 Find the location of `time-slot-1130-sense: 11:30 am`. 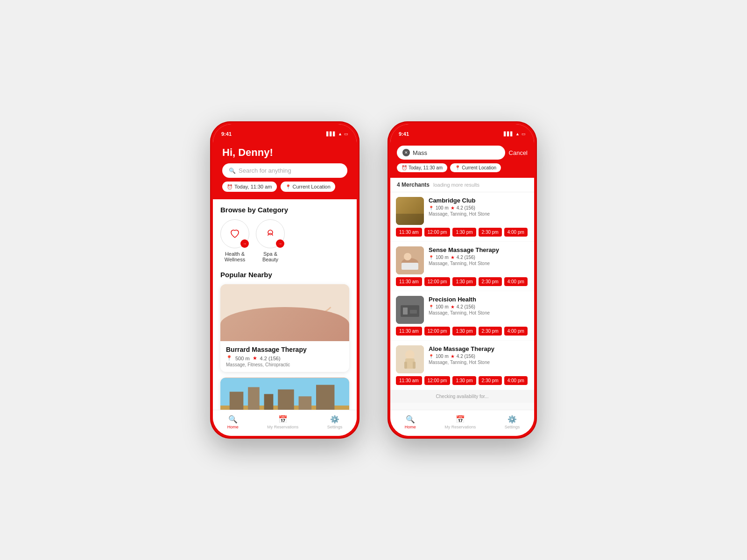

time-slot-1130-sense: 11:30 am is located at coordinates (409, 282).